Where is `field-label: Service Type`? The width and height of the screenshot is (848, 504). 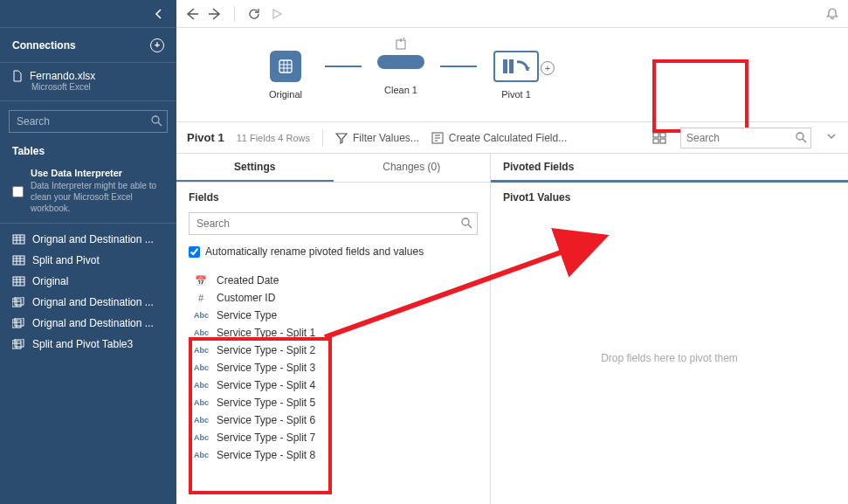 field-label: Service Type is located at coordinates (246, 315).